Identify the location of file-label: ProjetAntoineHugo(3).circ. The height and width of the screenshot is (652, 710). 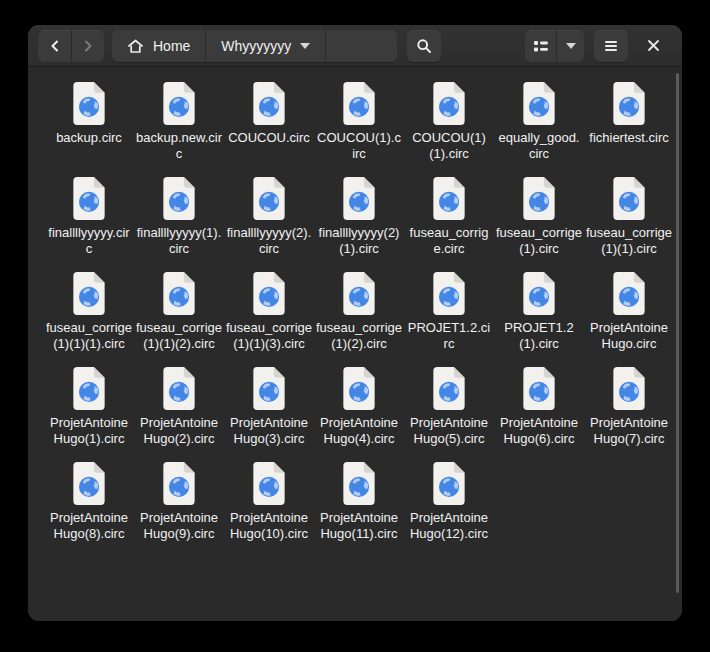
(269, 431).